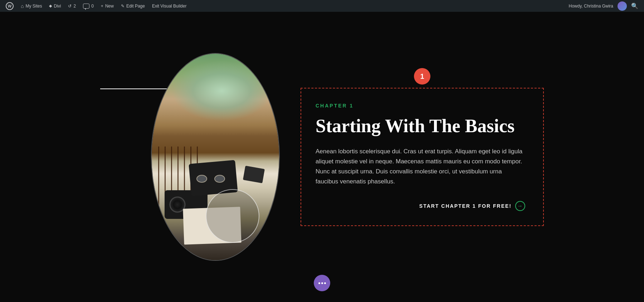  What do you see at coordinates (57, 6) in the screenshot?
I see `divi-label: Divi` at bounding box center [57, 6].